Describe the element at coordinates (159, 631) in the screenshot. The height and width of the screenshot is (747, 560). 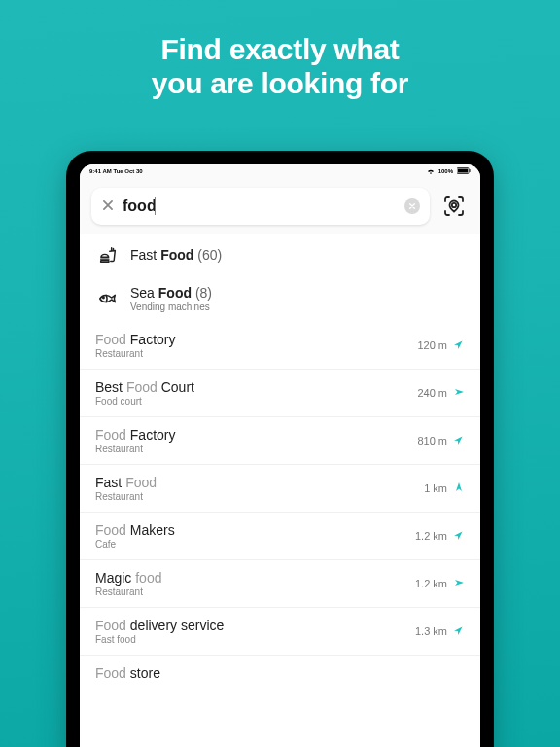
I see `result-text: Food delivery serviceFast food` at that location.